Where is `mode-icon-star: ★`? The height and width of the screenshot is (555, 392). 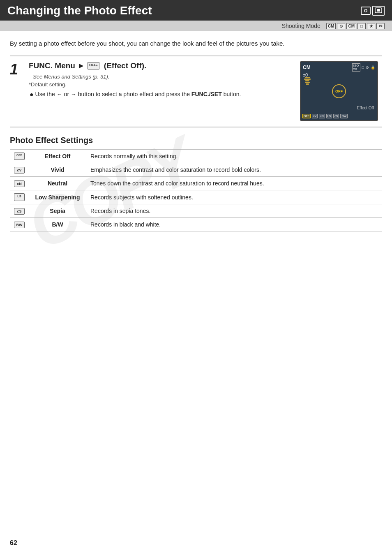
mode-icon-star: ★ is located at coordinates (371, 26).